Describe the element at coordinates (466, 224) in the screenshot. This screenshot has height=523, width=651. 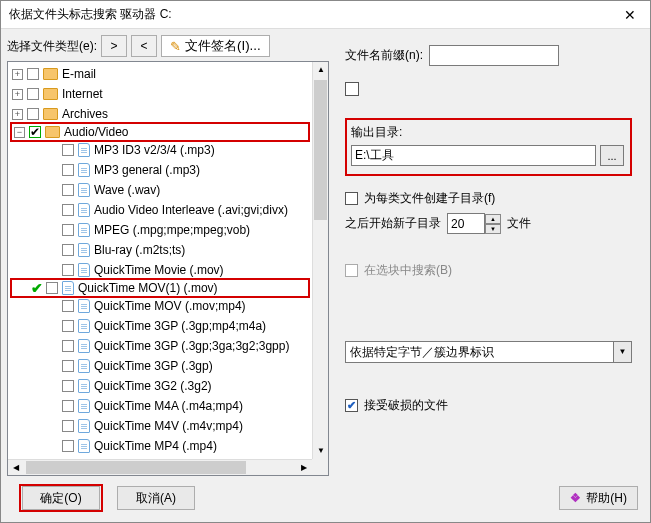
I see `files-count-input` at that location.